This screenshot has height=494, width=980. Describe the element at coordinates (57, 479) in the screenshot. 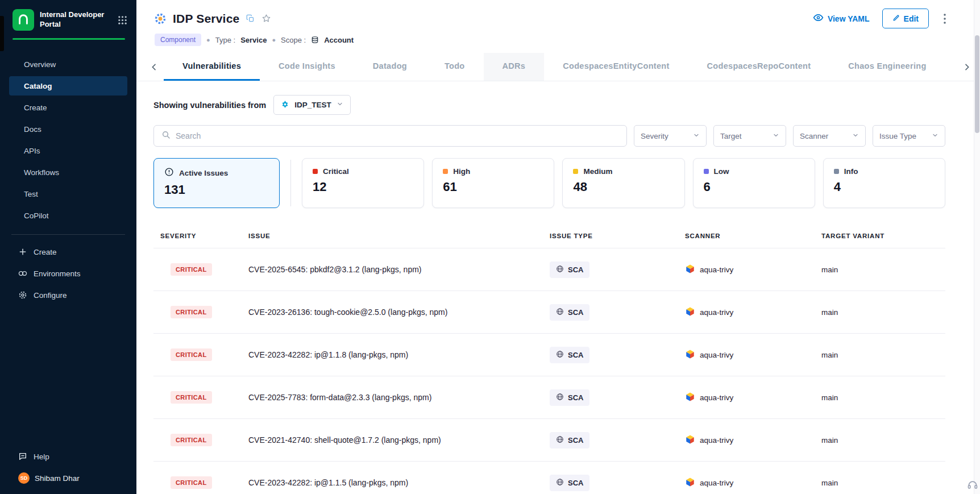

I see `user-name: Shibam Dhar` at that location.